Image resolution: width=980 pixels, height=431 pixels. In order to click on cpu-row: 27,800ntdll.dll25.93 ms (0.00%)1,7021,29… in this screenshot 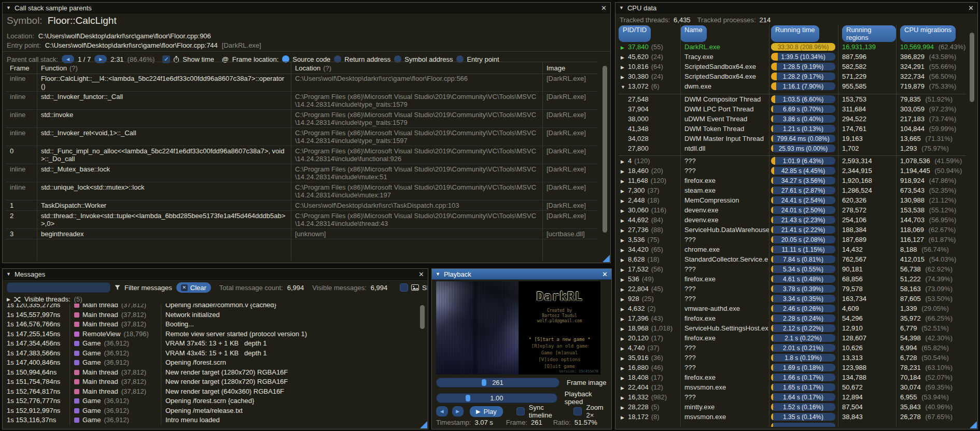, I will do `click(792, 148)`.